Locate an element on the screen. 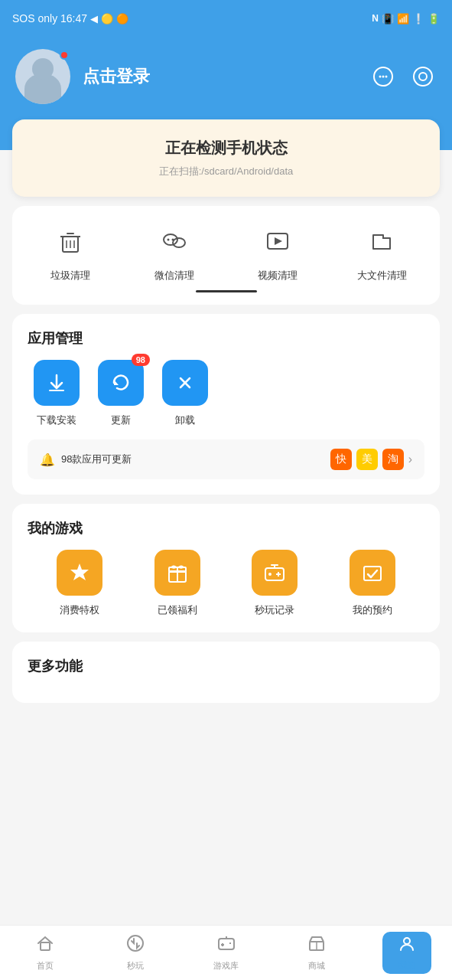  received-benefits-icon is located at coordinates (177, 573).